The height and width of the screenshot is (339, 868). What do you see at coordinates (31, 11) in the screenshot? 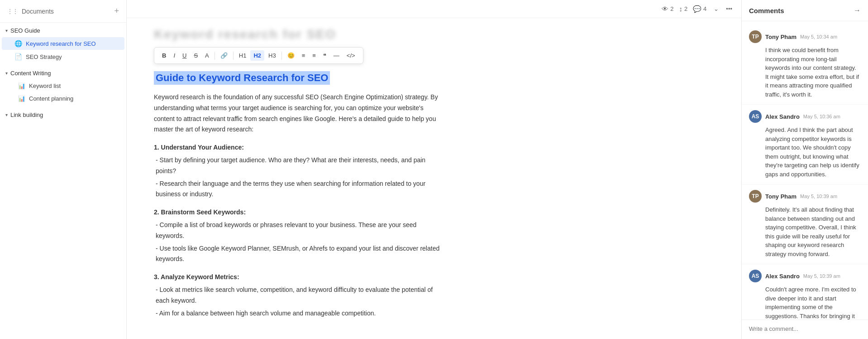
I see `sidebar-title-area: ⋮⋮ Documents` at bounding box center [31, 11].